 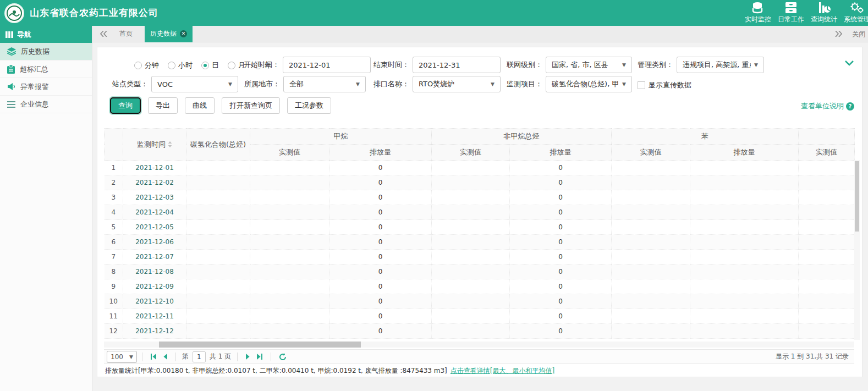 What do you see at coordinates (480, 287) in the screenshot?
I see `table-row: 92021-12-0900` at bounding box center [480, 287].